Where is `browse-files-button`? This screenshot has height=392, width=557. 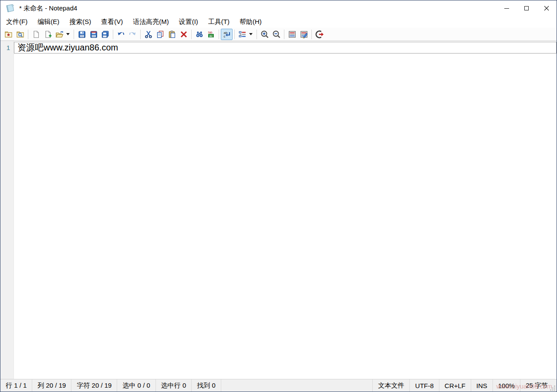
browse-files-button is located at coordinates (20, 34).